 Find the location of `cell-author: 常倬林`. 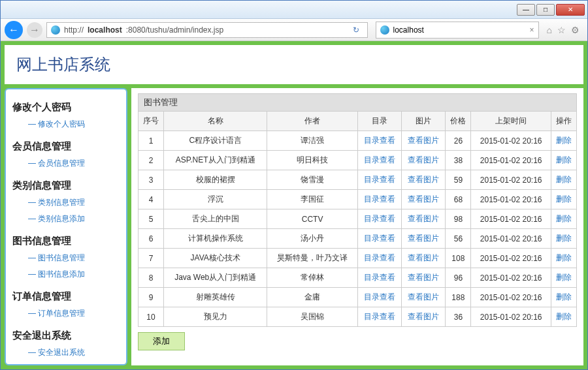

cell-author: 常倬林 is located at coordinates (312, 278).